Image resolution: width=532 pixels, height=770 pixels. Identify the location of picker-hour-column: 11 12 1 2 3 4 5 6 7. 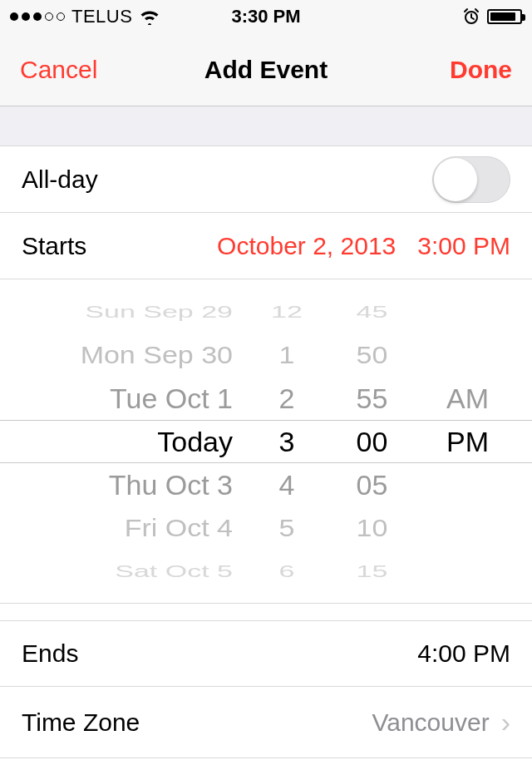
(287, 441).